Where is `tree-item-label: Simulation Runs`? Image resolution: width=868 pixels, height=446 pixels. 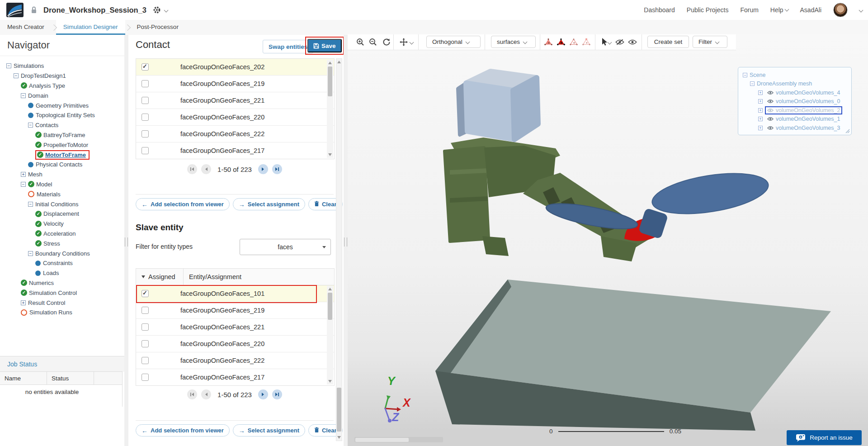 tree-item-label: Simulation Runs is located at coordinates (51, 312).